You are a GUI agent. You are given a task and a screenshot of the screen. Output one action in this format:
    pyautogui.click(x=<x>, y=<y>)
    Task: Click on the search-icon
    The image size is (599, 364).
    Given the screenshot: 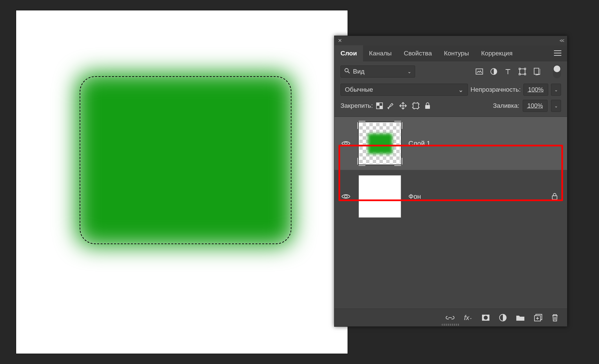 What is the action you would take?
    pyautogui.click(x=347, y=72)
    